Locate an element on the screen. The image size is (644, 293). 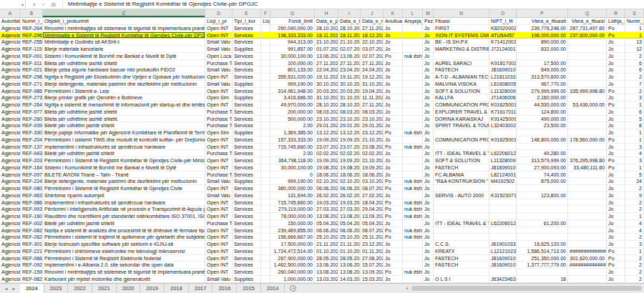
cell: 198,333,333.00 is located at coordinates (293, 36).